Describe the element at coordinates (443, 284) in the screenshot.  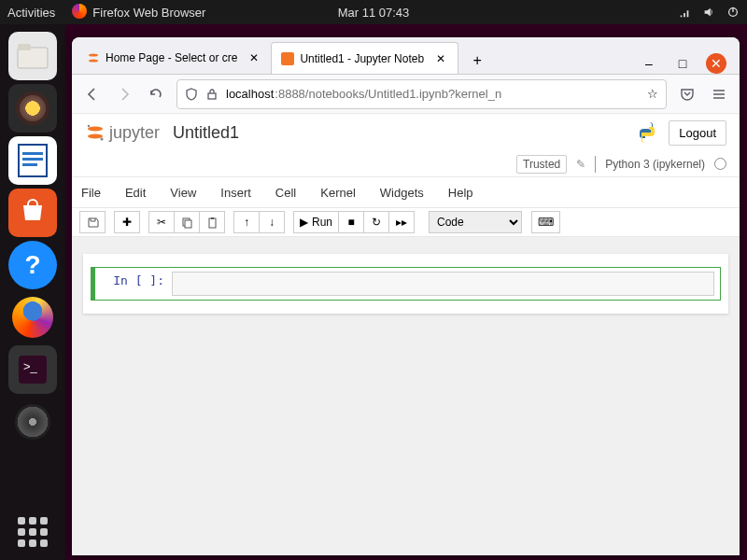
I see `code-input` at that location.